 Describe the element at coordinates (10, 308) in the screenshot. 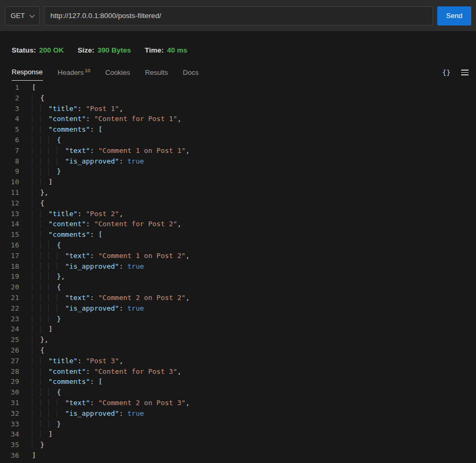

I see `line-number: 22` at that location.